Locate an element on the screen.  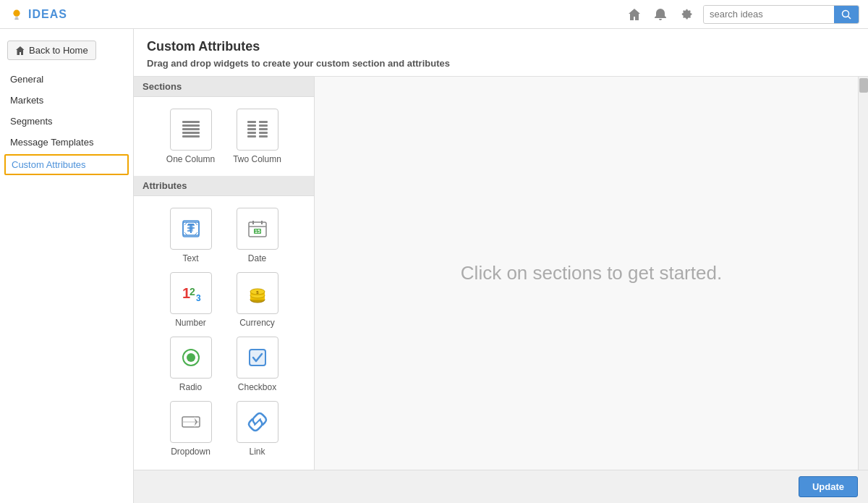
checkbox-icon is located at coordinates (258, 358).